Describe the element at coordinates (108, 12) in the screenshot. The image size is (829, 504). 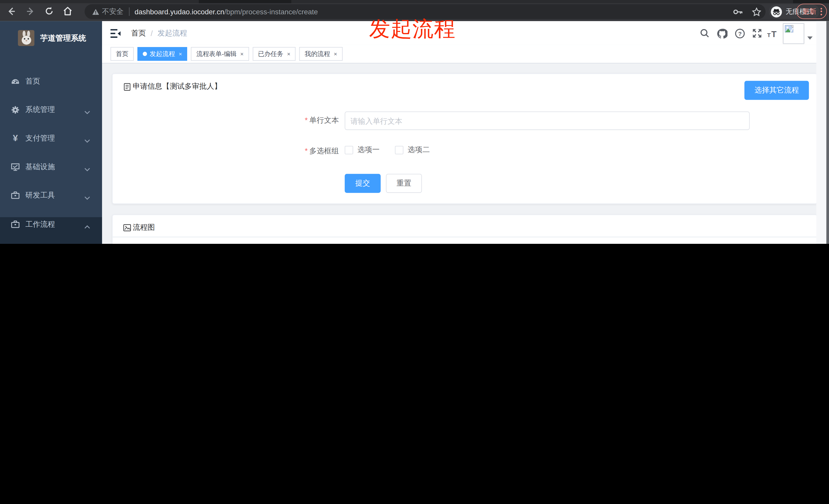
I see `security-chip: 不安全` at that location.